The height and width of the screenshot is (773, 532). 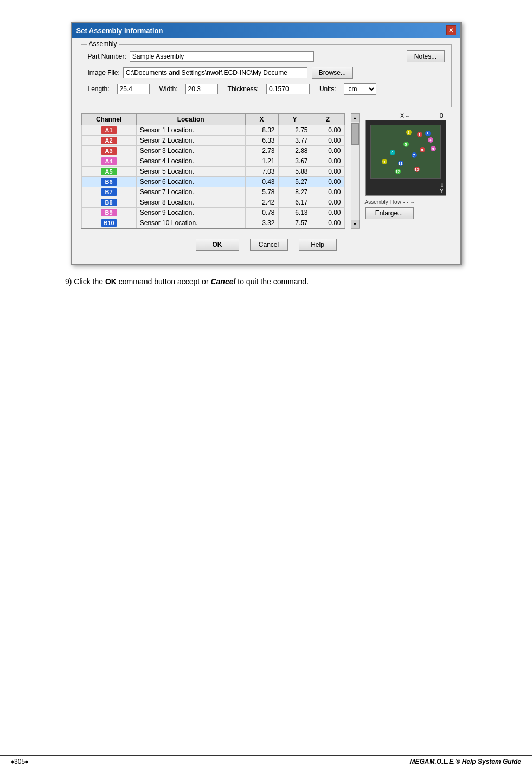 I want to click on page-footer: ♦305♦ MEGAM.O.L.E.® Help System Guide, so click(x=266, y=762).